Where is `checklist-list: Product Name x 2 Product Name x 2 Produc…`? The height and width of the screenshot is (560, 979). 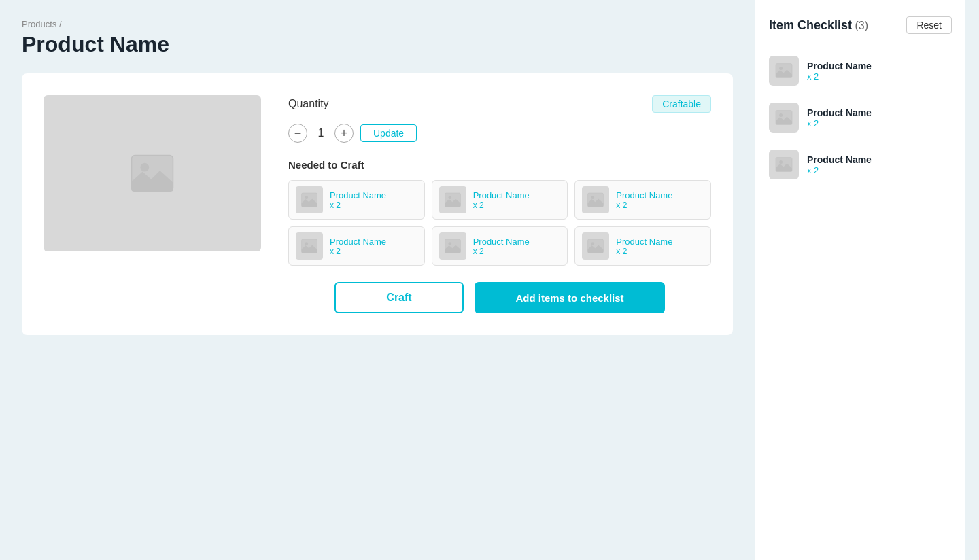 checklist-list: Product Name x 2 Product Name x 2 Produc… is located at coordinates (861, 118).